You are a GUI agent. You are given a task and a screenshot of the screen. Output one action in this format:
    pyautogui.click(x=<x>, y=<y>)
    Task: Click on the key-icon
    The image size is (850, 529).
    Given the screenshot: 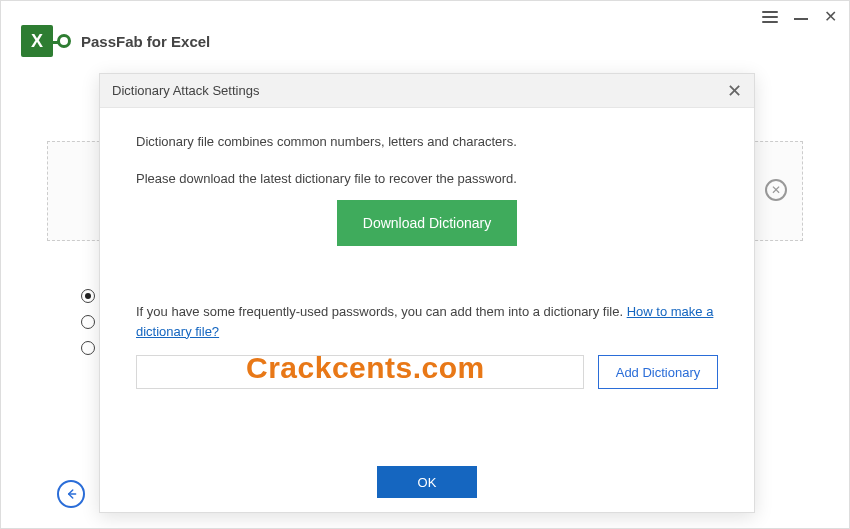 What is the action you would take?
    pyautogui.click(x=64, y=41)
    